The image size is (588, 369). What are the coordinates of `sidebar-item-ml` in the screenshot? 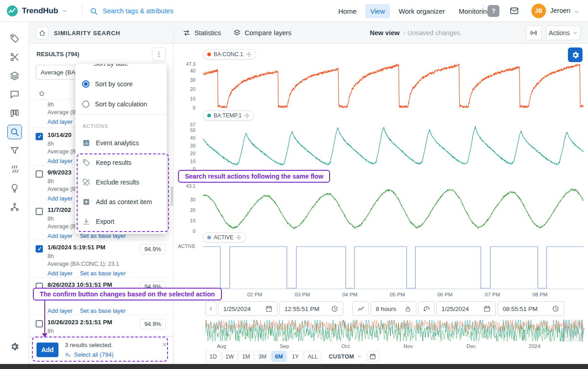 It's located at (15, 207).